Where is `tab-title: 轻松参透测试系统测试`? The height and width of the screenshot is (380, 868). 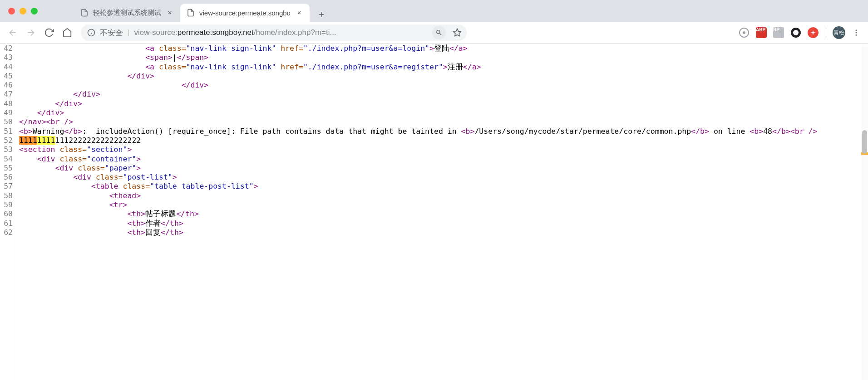 tab-title: 轻松参透测试系统测试 is located at coordinates (127, 13).